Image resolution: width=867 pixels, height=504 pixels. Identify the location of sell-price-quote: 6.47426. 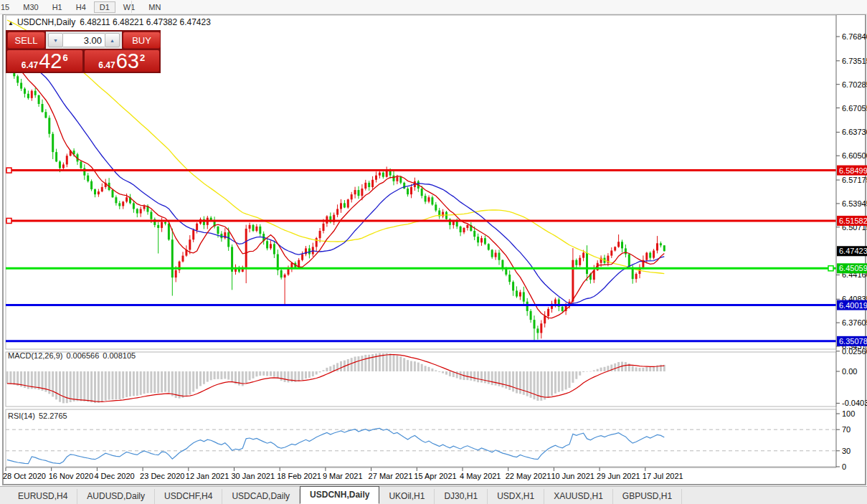
(44, 61).